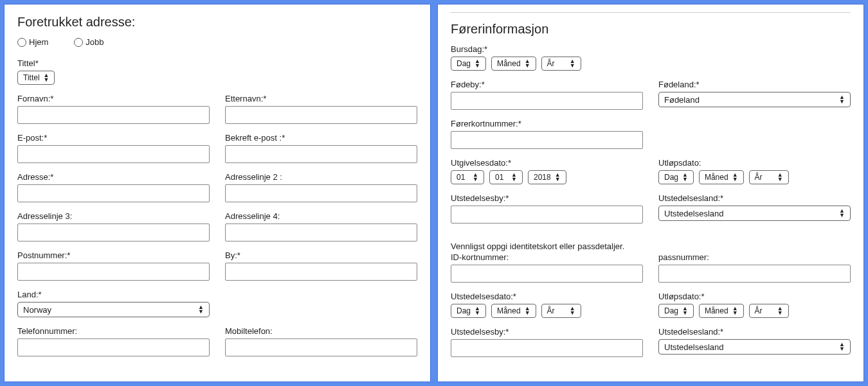  What do you see at coordinates (755, 331) in the screenshot?
I see `id-issue-country-label: Utstedelsesland:*` at bounding box center [755, 331].